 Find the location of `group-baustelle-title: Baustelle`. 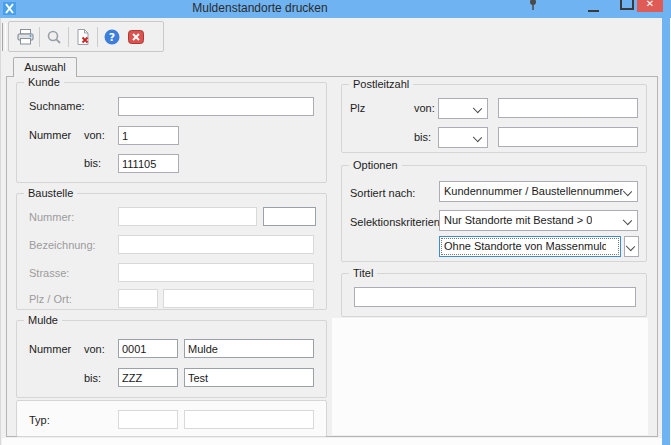

group-baustelle-title: Baustelle is located at coordinates (50, 193).